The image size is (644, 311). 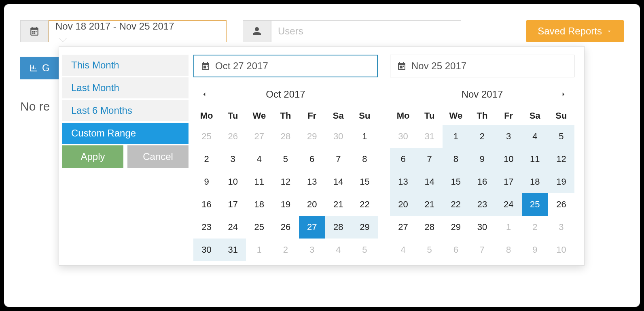 What do you see at coordinates (138, 31) in the screenshot?
I see `date-range-input: Nov 18 2017 - Nov 25 2017` at bounding box center [138, 31].